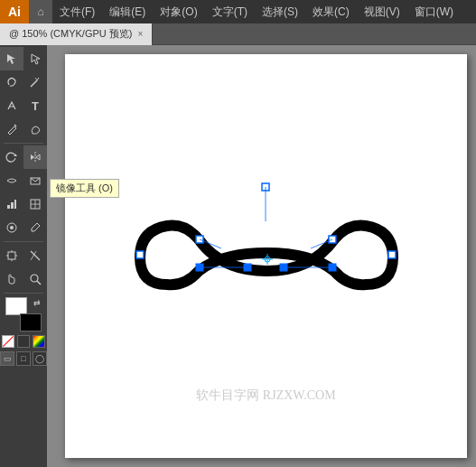 The height and width of the screenshot is (467, 476). What do you see at coordinates (12, 59) in the screenshot?
I see `selection-tool-btn` at bounding box center [12, 59].